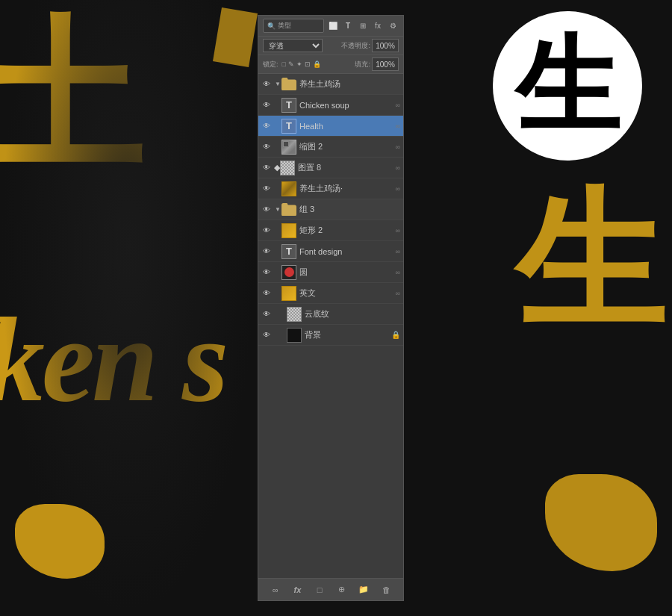  I want to click on search-icon: 🔍, so click(272, 26).